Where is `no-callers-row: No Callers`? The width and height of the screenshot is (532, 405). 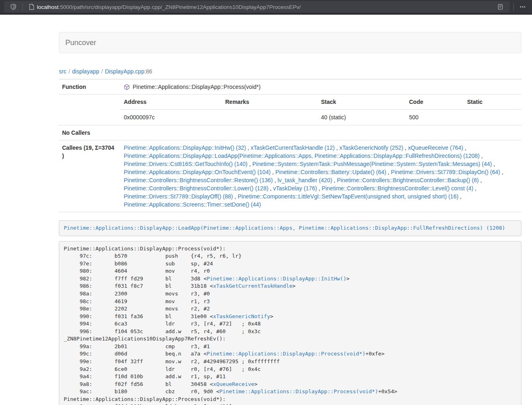 no-callers-row: No Callers is located at coordinates (290, 133).